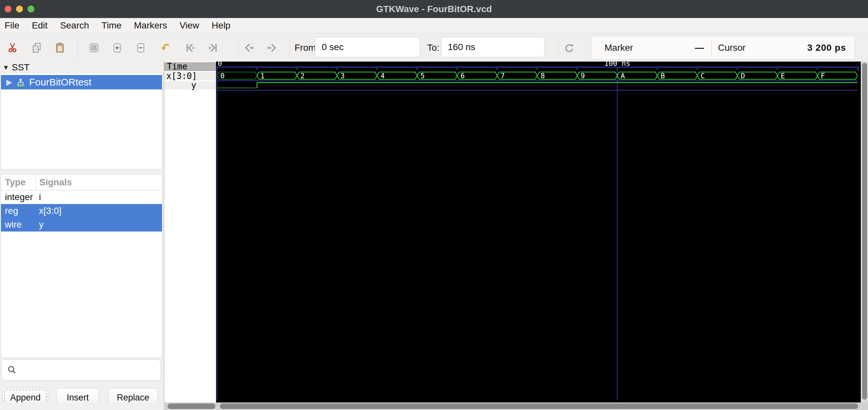 The width and height of the screenshot is (868, 410). Describe the element at coordinates (18, 197) in the screenshot. I see `signal-type: integer` at that location.